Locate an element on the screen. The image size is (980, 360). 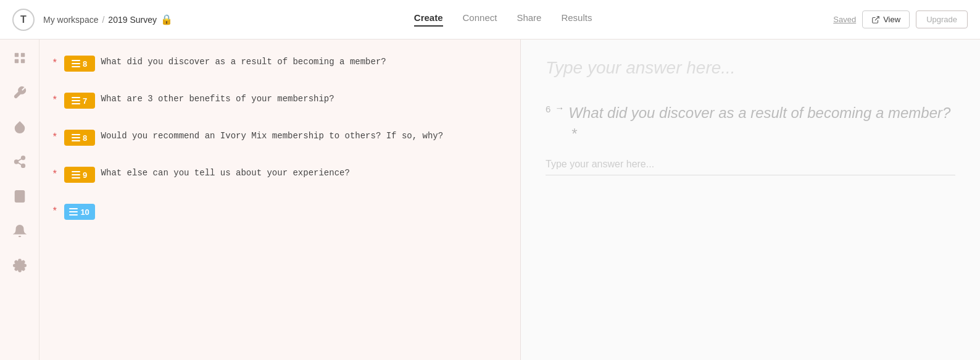
lock-icon: 🔒 is located at coordinates (167, 20).